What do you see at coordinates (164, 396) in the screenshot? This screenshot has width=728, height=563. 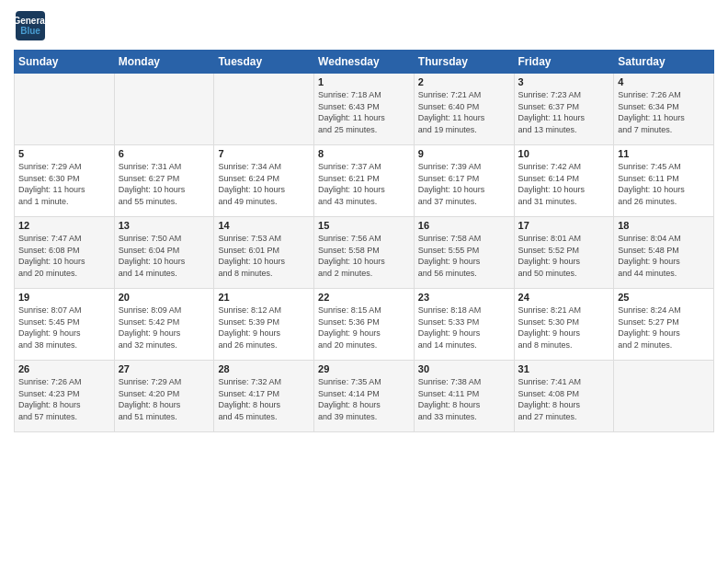 I see `calendar-cell: 27Sunrise: 7:29 AM Sunset: 4:20 PM Dayli…` at bounding box center [164, 396].